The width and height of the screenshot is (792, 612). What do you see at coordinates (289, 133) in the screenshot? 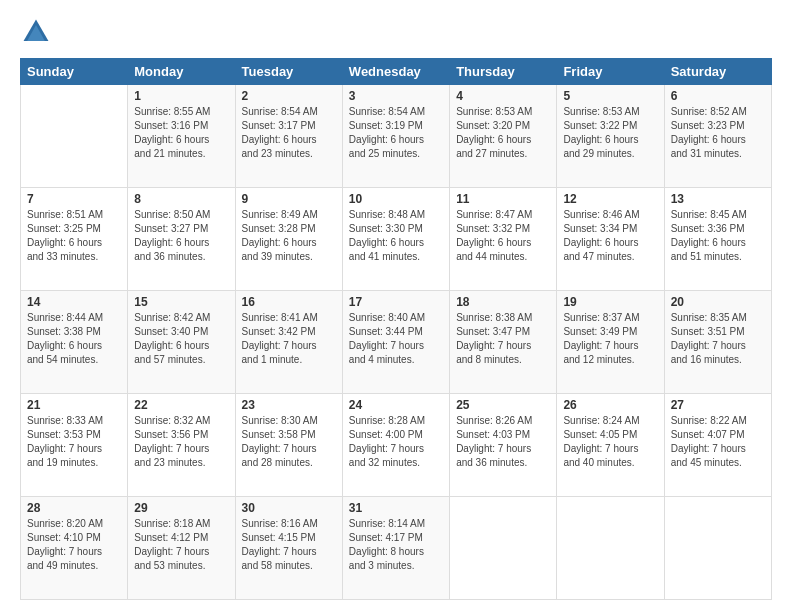
I see `cell-content: Sunrise: 8:54 AM Sunset: 3:17 PM Dayligh…` at bounding box center [289, 133].